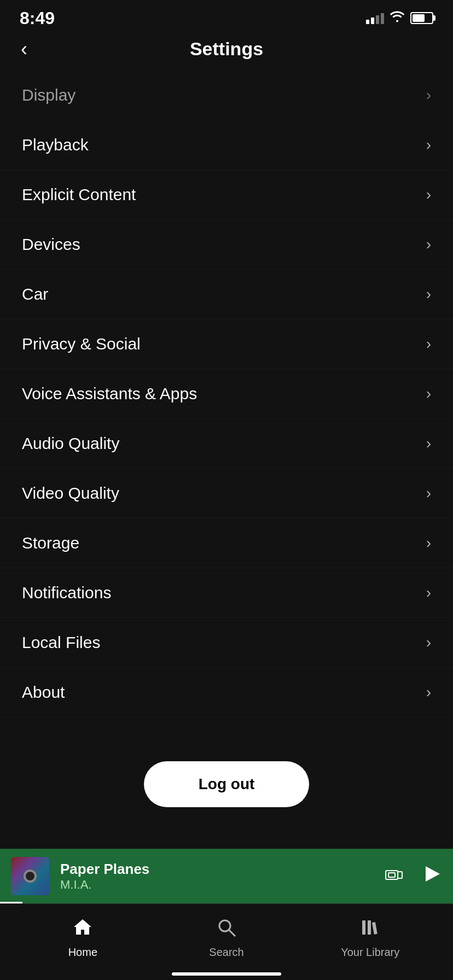 The width and height of the screenshot is (453, 980). What do you see at coordinates (30, 876) in the screenshot?
I see `album-art` at bounding box center [30, 876].